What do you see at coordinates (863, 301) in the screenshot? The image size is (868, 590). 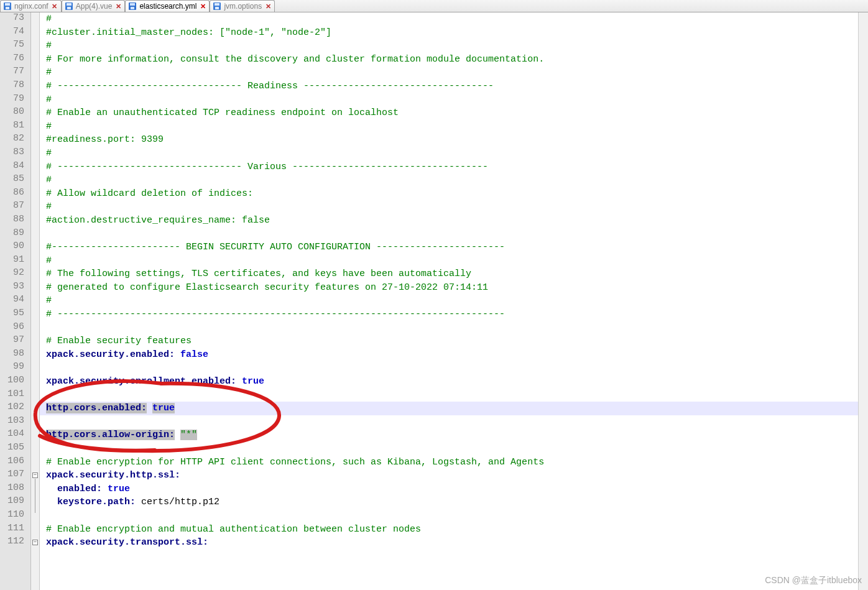 I see `vertical-scrollbar` at bounding box center [863, 301].